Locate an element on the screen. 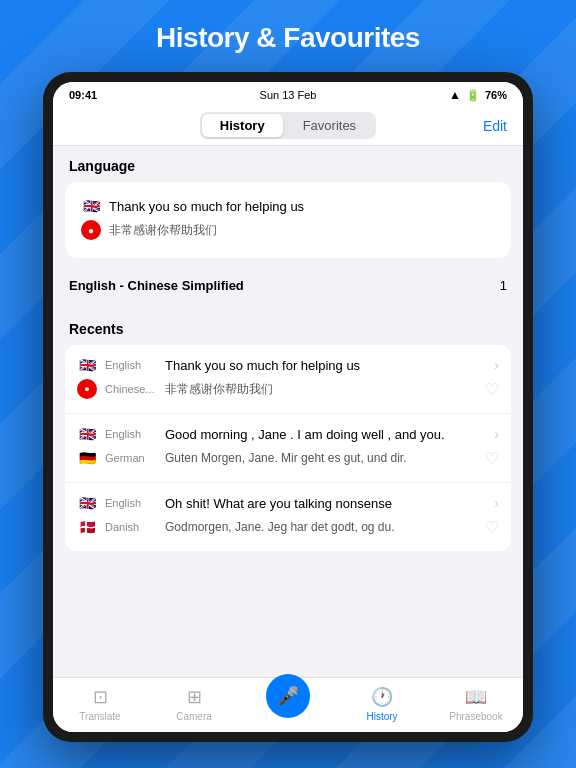 Image resolution: width=576 pixels, height=768 pixels. status-right: ▲ 🔋 76% is located at coordinates (478, 95).